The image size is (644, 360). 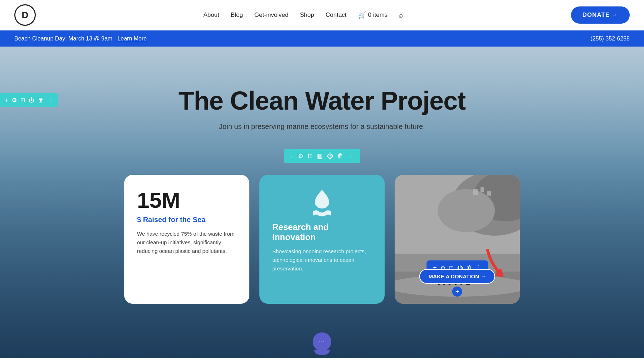 I want to click on stat-body: We have recycled 75% of the waste from o…, so click(x=187, y=243).